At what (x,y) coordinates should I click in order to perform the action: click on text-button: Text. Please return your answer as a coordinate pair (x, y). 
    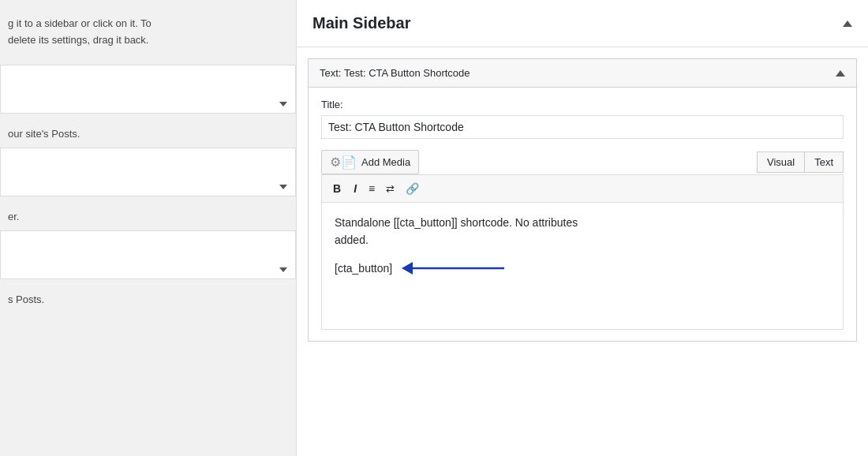
    Looking at the image, I should click on (824, 163).